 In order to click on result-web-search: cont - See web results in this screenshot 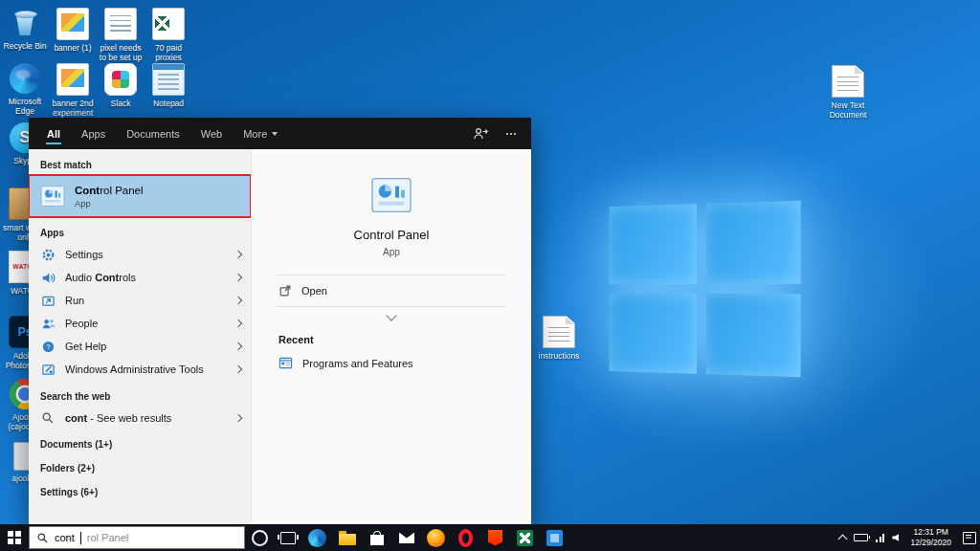, I will do `click(140, 418)`.